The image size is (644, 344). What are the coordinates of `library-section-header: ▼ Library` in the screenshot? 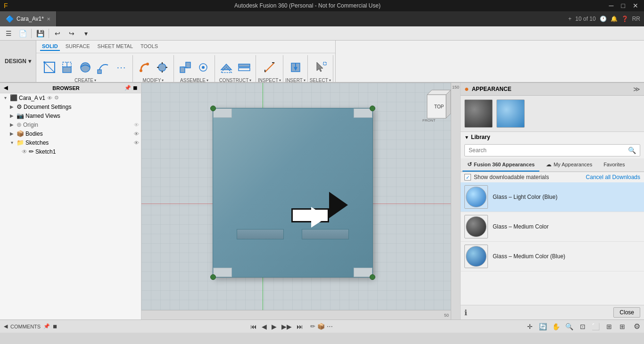 It's located at (553, 137).